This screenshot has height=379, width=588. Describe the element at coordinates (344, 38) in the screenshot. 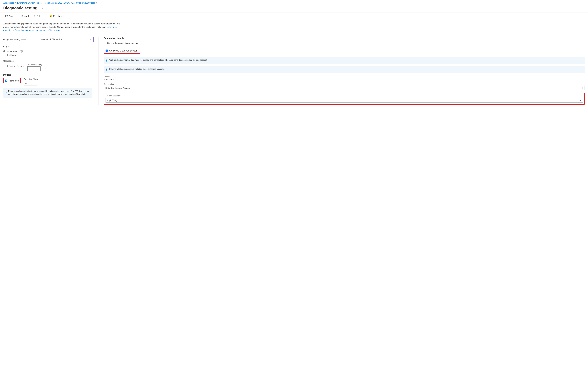

I see `destination-title: Destination details` at that location.